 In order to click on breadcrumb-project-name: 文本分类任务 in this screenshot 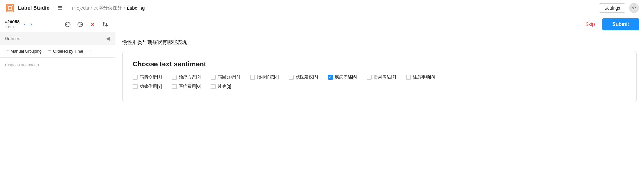, I will do `click(108, 8)`.